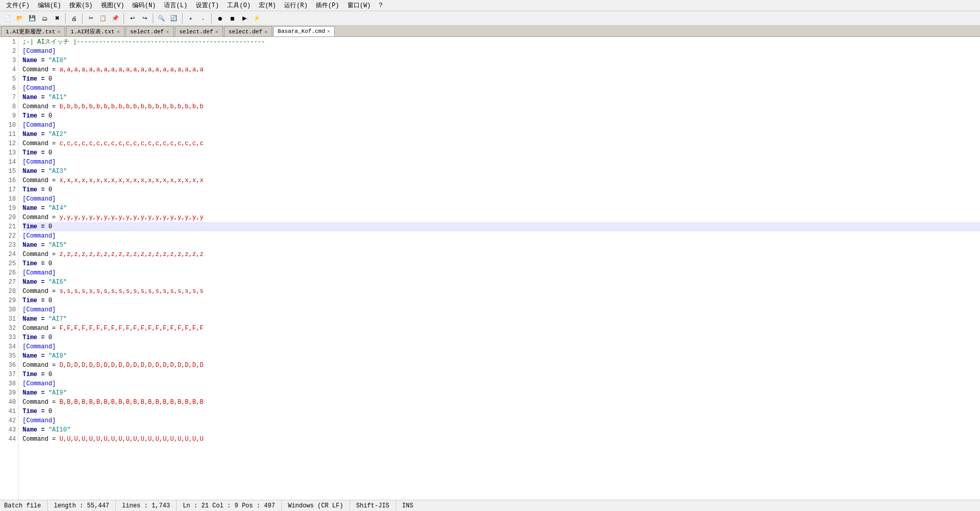  Describe the element at coordinates (8, 236) in the screenshot. I see `line-number: 22` at that location.